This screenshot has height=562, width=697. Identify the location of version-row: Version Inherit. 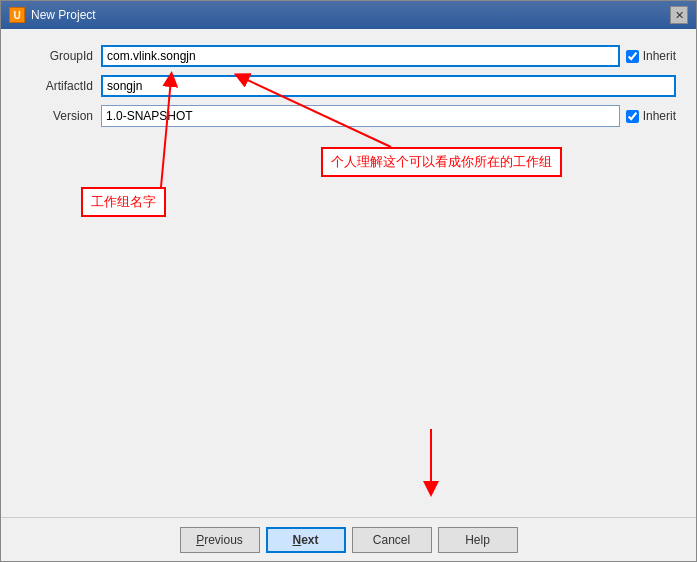
(348, 116).